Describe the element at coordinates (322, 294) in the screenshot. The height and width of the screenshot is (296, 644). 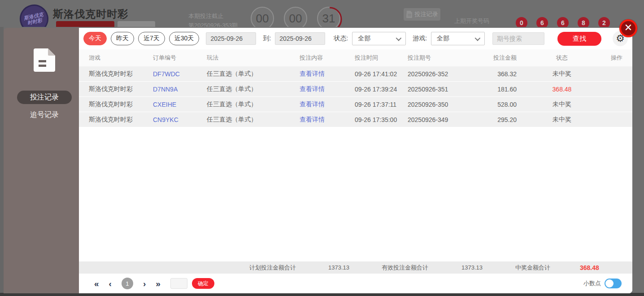
I see `backdrop-bottom-strip` at that location.